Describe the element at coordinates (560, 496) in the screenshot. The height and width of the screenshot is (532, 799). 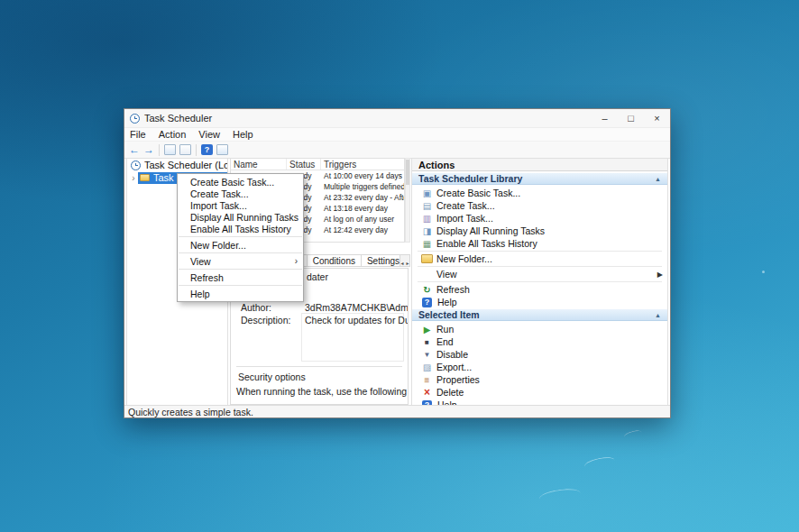
I see `desktop-decoration` at that location.